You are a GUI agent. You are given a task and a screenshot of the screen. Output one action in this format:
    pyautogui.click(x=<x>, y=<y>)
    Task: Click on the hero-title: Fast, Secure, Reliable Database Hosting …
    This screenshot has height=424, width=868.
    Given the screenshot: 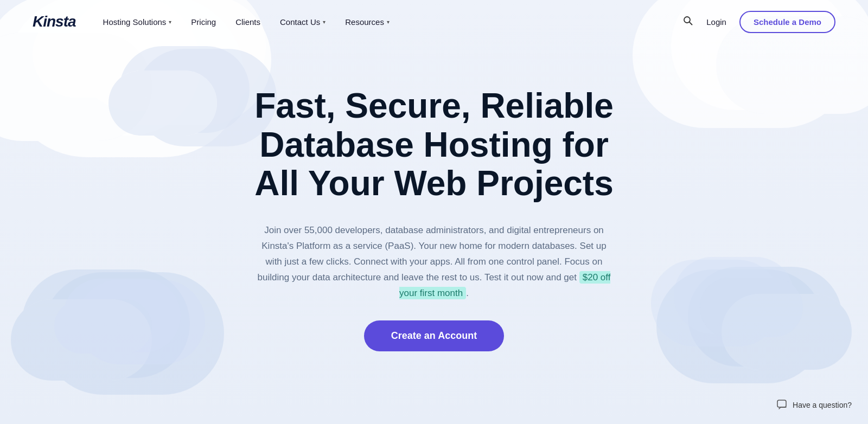 What is the action you would take?
    pyautogui.click(x=434, y=145)
    